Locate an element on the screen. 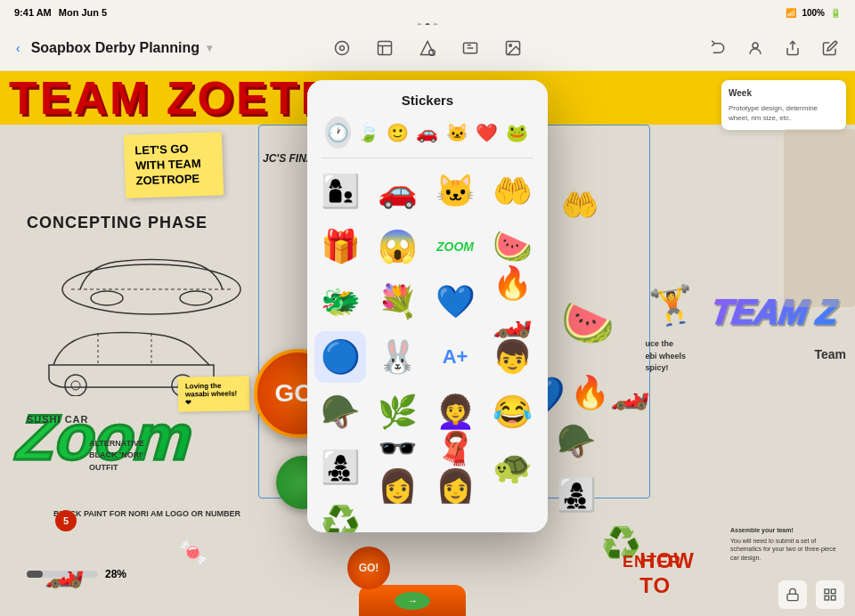  number-badge: 5 is located at coordinates (66, 521).